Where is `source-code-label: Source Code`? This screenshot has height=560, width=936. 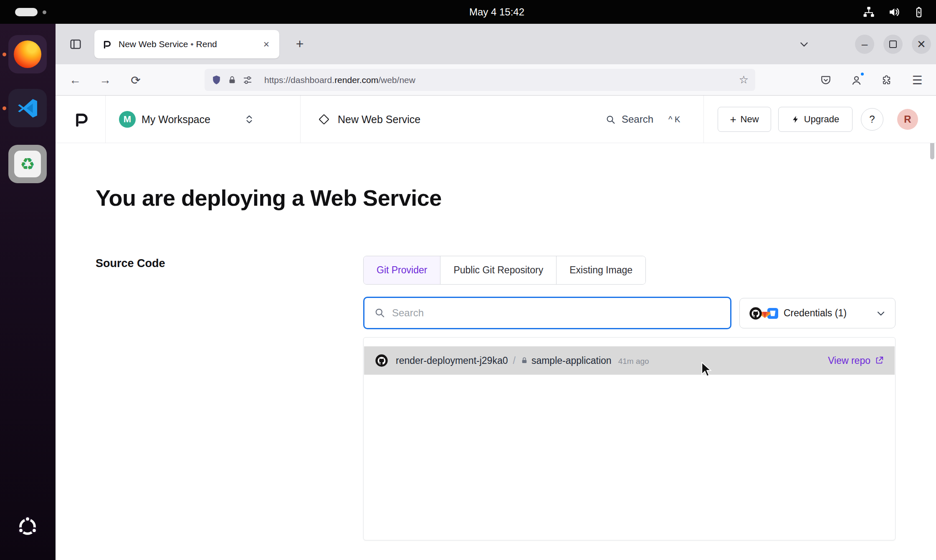 source-code-label: Source Code is located at coordinates (130, 264).